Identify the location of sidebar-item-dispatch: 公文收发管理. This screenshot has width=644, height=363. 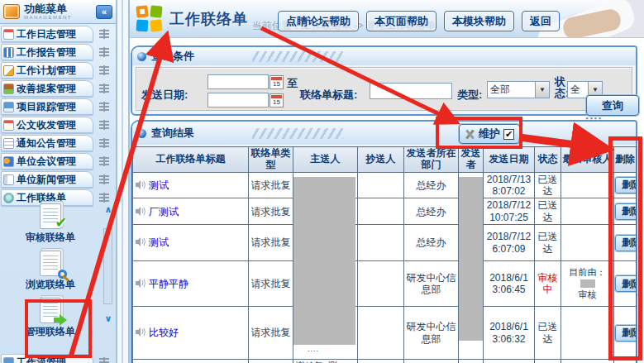
(58, 125).